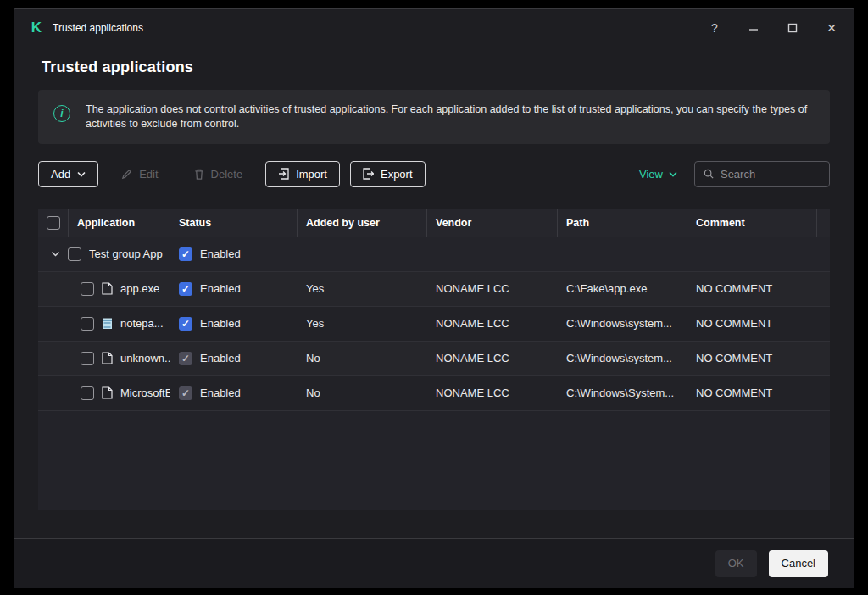  I want to click on pencil-icon, so click(127, 175).